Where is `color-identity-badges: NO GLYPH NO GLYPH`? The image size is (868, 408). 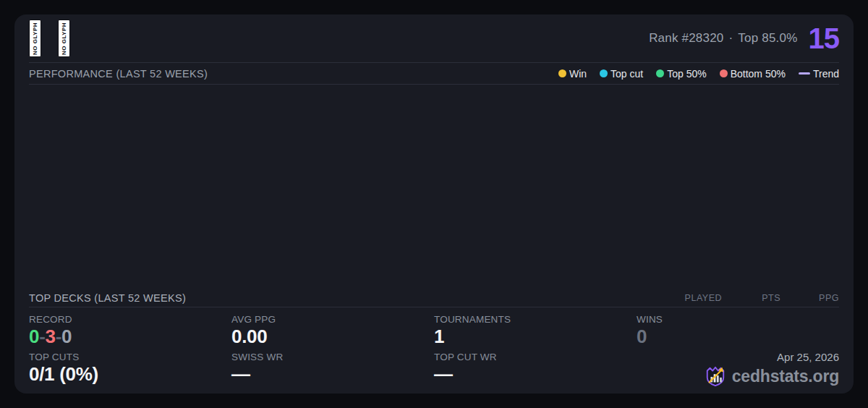
color-identity-badges: NO GLYPH NO GLYPH is located at coordinates (49, 38).